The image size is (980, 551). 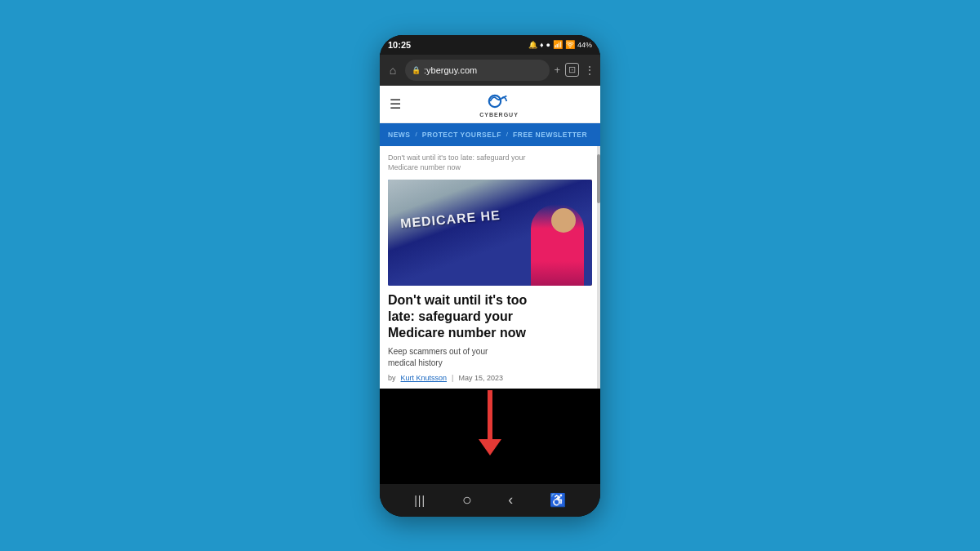 I want to click on site-header: ☰ CYBERGUY, so click(x=490, y=104).